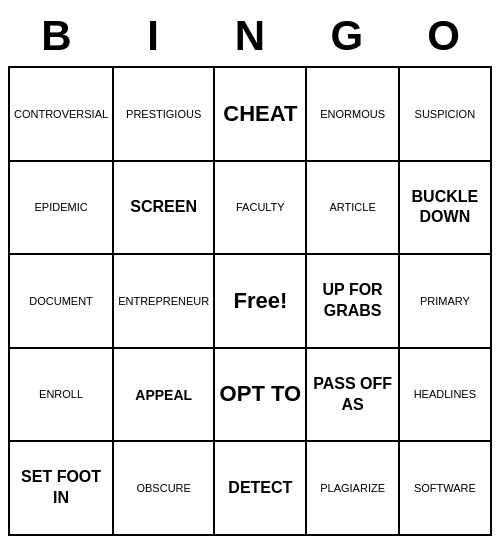  Describe the element at coordinates (446, 489) in the screenshot. I see `cell-4-4: SOFTWARE` at that location.